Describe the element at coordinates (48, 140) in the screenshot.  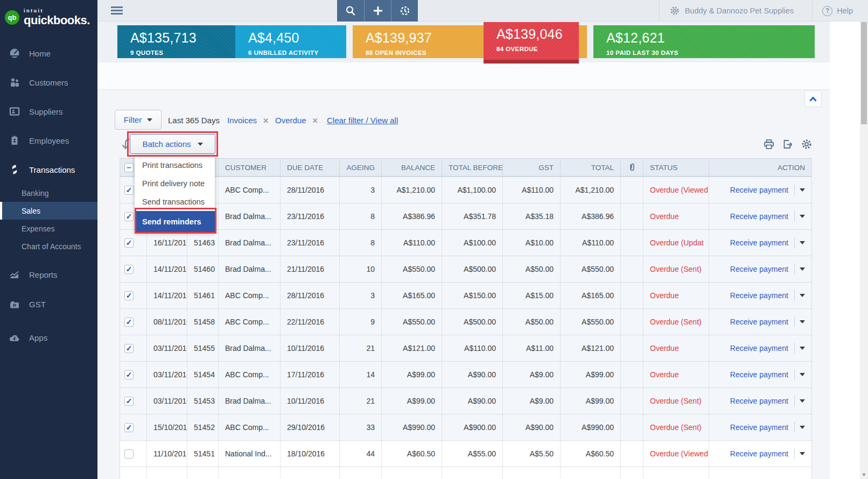
I see `sidebar-item-employees: Employees` at that location.